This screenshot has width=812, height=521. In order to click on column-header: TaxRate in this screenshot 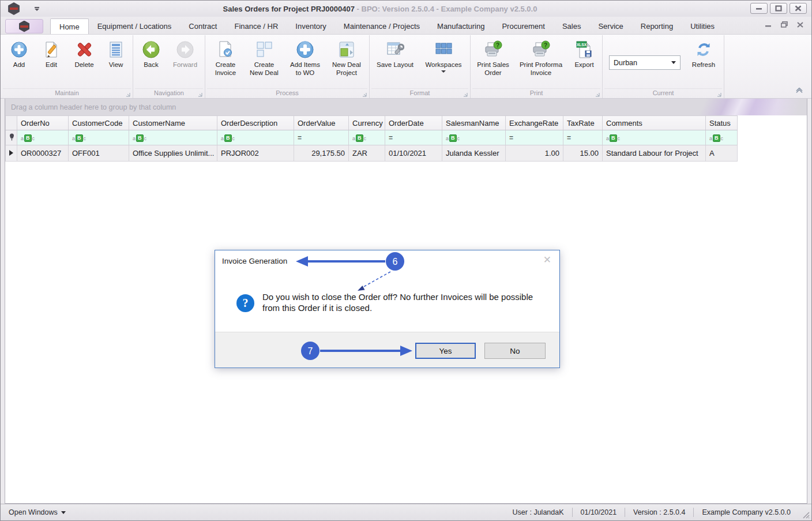, I will do `click(583, 123)`.